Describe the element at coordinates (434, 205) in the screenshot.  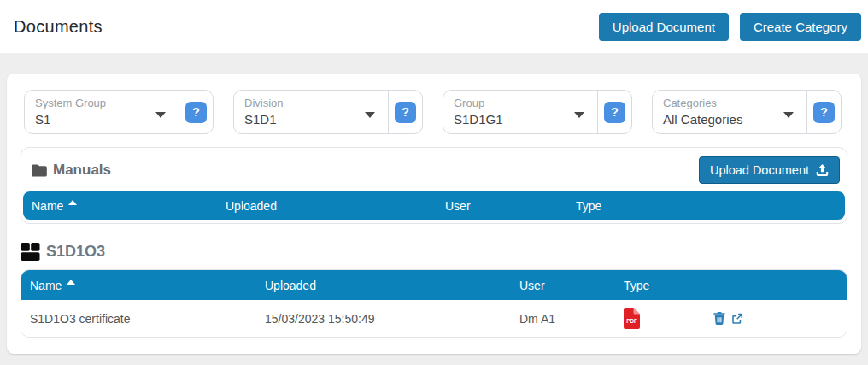
I see `manuals-table-header: Name Uploaded User Type` at that location.